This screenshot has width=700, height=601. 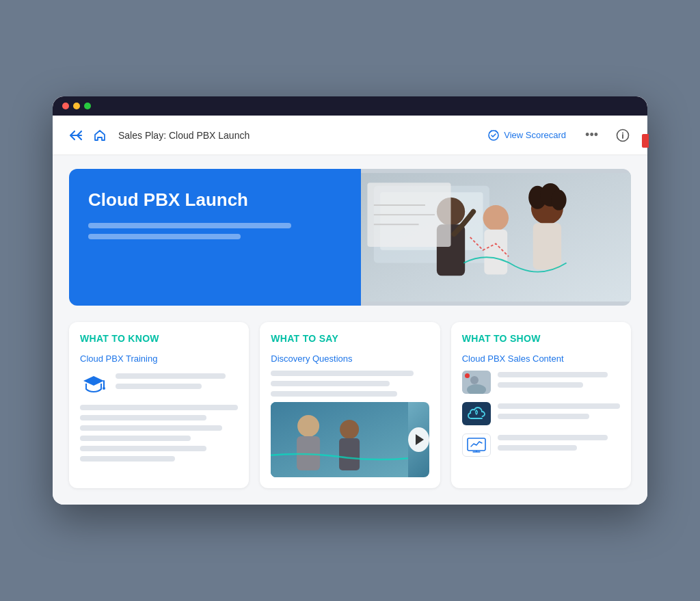 I want to click on more-options-icon: •••, so click(x=592, y=135).